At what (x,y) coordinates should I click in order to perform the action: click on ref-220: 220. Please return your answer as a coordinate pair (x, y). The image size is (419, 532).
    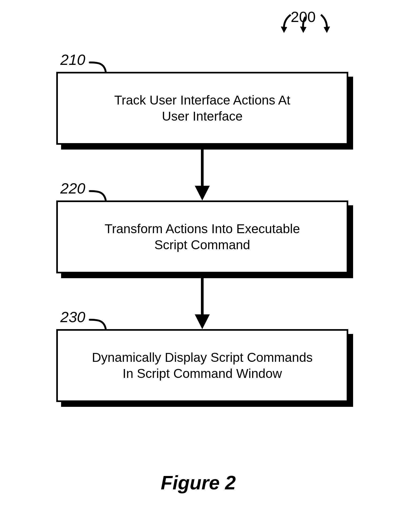
    Looking at the image, I should click on (73, 188).